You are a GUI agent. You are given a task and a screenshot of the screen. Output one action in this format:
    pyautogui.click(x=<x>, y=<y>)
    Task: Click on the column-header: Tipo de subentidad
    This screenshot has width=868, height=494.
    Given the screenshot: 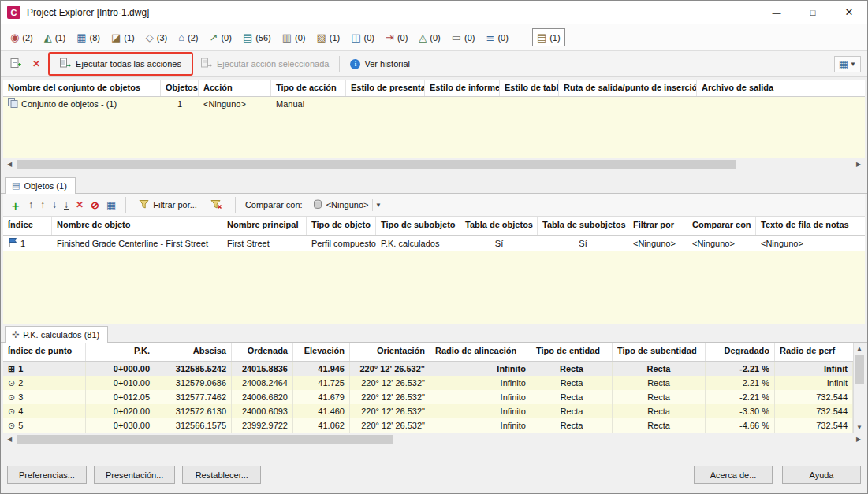 What is the action you would take?
    pyautogui.click(x=659, y=351)
    